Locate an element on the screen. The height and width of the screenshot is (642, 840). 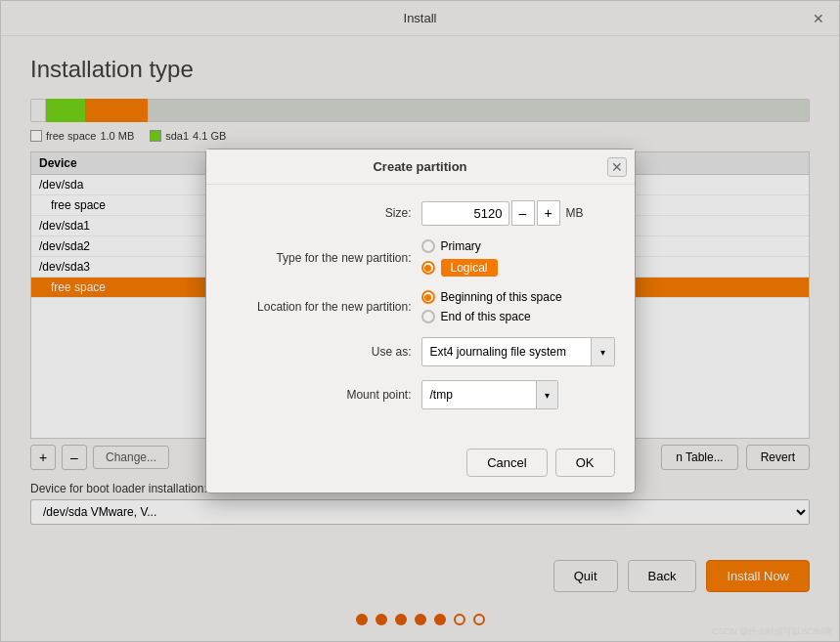
type-label: Type for the new partition: is located at coordinates (324, 258).